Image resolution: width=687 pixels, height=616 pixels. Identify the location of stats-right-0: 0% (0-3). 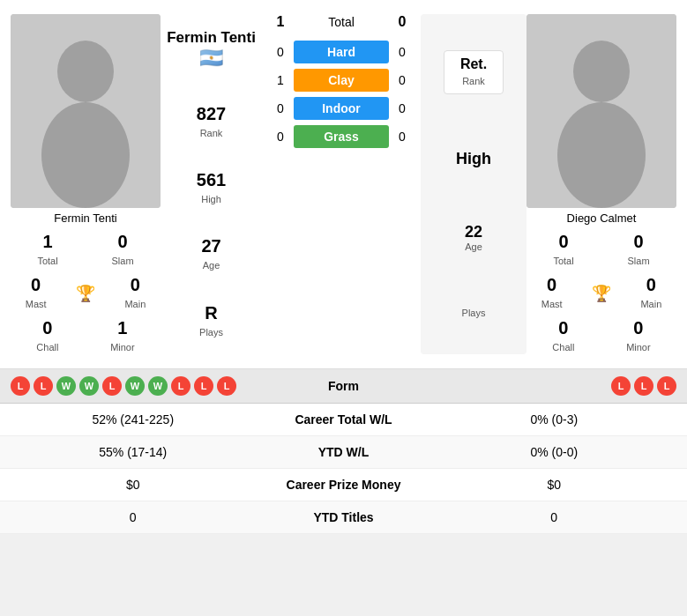
(555, 419).